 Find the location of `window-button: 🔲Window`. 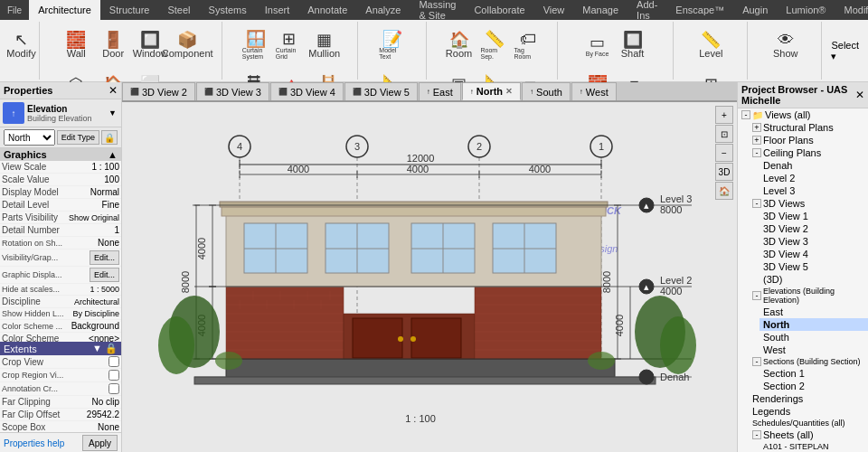

window-button: 🔲Window is located at coordinates (150, 45).